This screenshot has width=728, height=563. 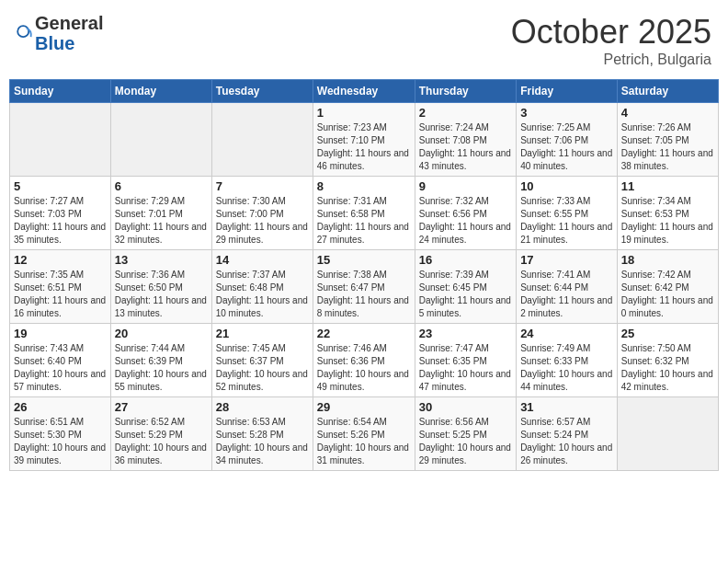 I want to click on calendar-cell: 20Sunrise: 7:44 AM Sunset: 6:39 PM Dayli…, so click(x=161, y=361).